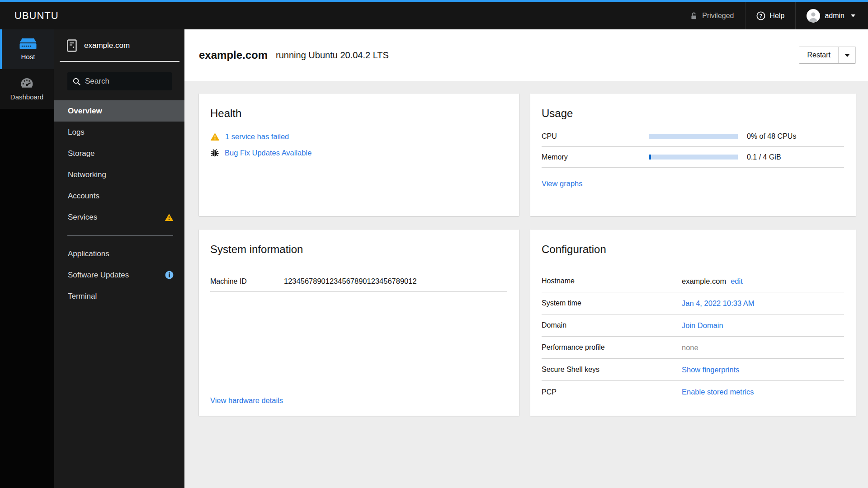 The width and height of the screenshot is (868, 488). Describe the element at coordinates (359, 136) in the screenshot. I see `health-item-failed-service: 1 service has failed` at that location.